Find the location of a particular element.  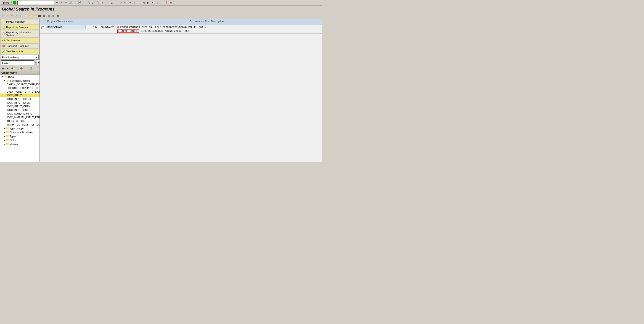

find-icon: 🔍 is located at coordinates (89, 3).